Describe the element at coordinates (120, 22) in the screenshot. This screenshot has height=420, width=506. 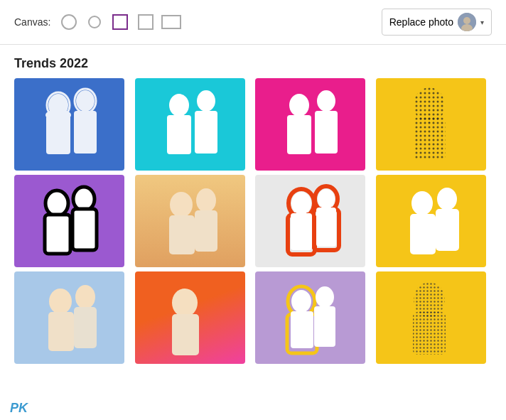
I see `shape-square-selected` at that location.